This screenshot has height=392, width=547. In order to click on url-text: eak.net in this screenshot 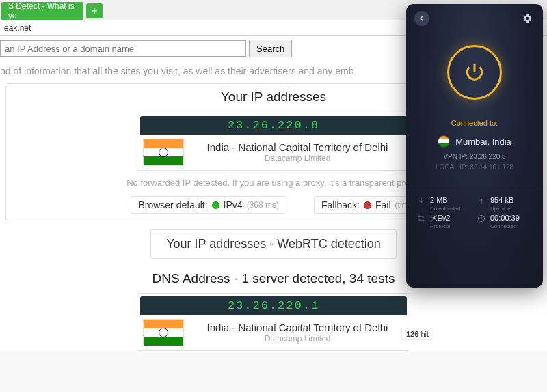, I will do `click(18, 28)`.